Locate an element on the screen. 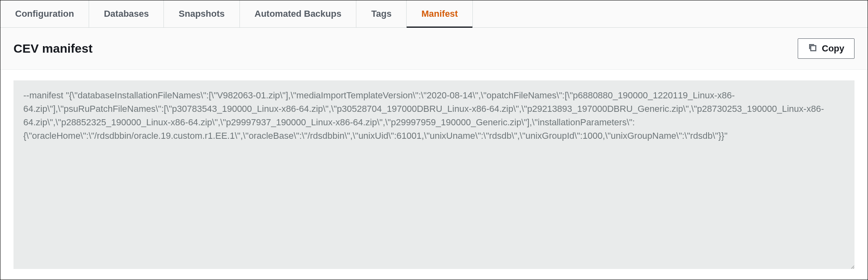 The image size is (868, 280). tab-automated-backups: Automated Backups is located at coordinates (298, 14).